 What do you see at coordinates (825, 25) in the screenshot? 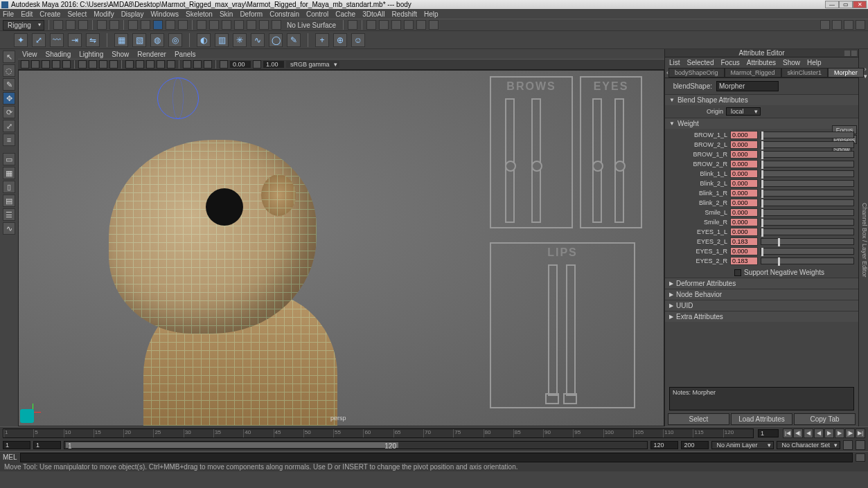
I see `panel-layout-icon` at bounding box center [825, 25].